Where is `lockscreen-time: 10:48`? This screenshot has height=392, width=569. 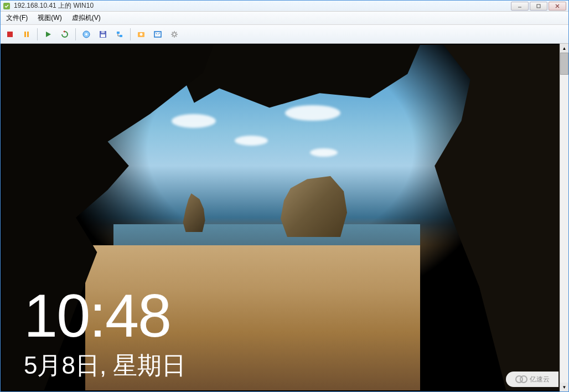
lockscreen-time: 10:48 is located at coordinates (97, 316).